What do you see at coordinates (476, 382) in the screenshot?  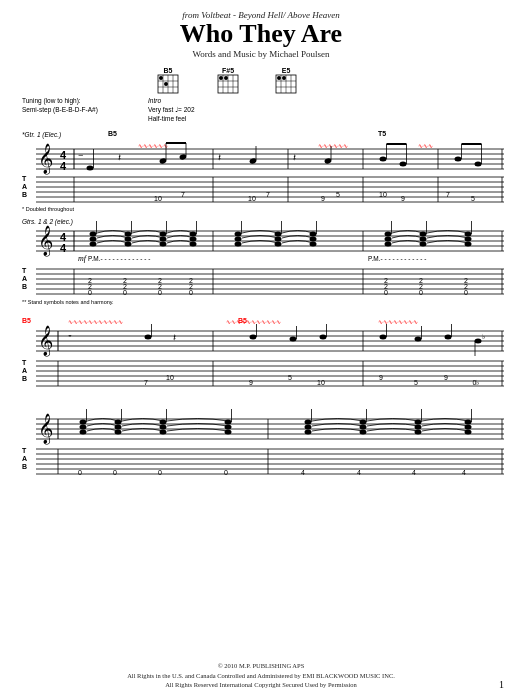 I see `svg-text: 0♭` at bounding box center [476, 382].